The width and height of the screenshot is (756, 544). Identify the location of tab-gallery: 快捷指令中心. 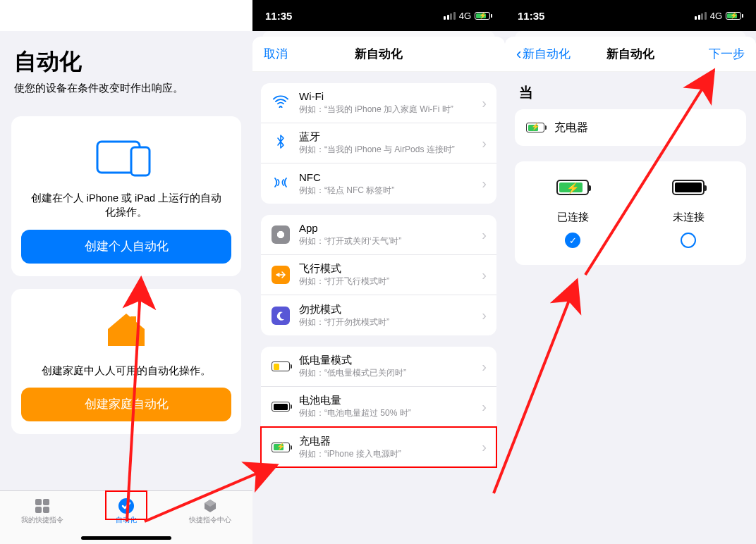
(210, 517).